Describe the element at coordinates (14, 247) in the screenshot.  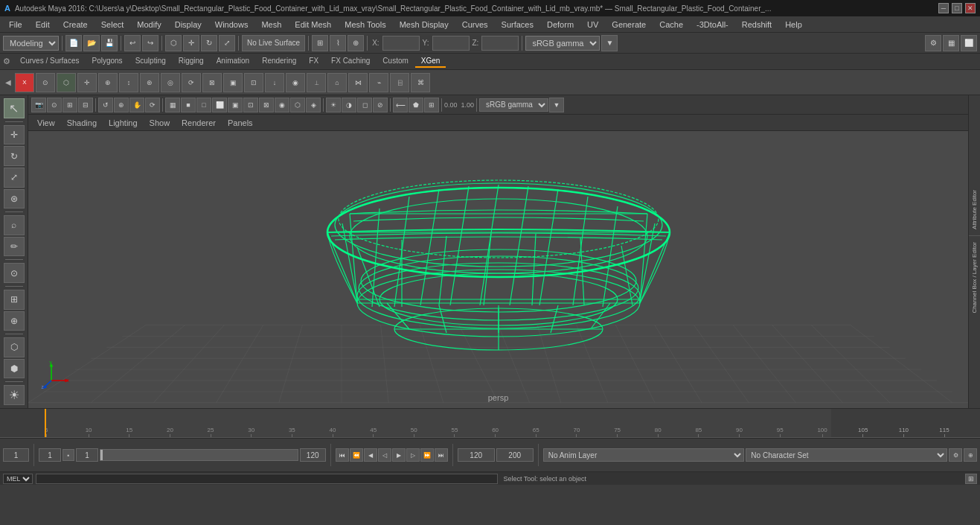
I see `paint-select-lt: ✏` at that location.